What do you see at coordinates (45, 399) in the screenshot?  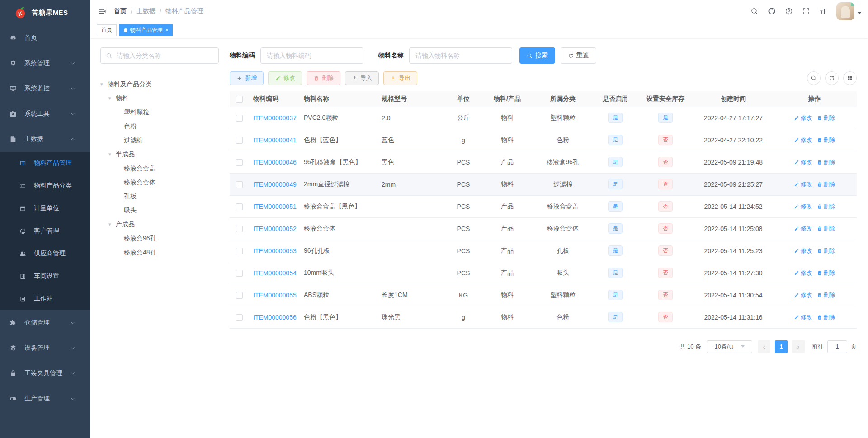 I see `sidebar-item-production-management: 生产管理` at bounding box center [45, 399].